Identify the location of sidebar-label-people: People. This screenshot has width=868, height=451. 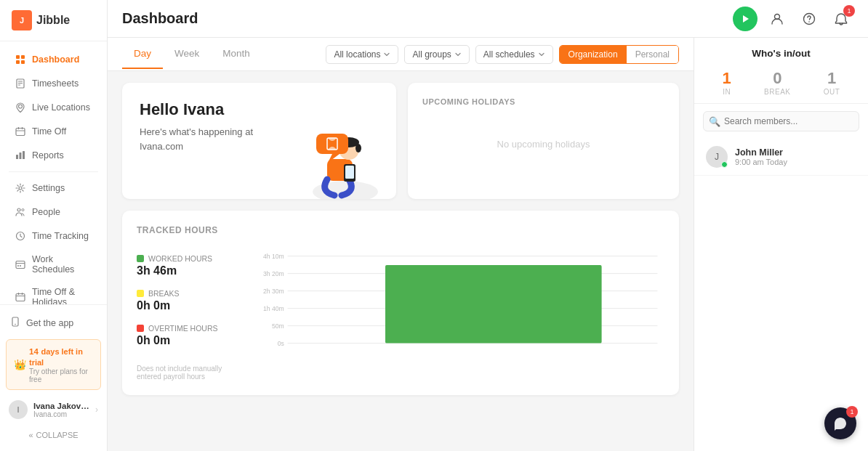
(47, 212).